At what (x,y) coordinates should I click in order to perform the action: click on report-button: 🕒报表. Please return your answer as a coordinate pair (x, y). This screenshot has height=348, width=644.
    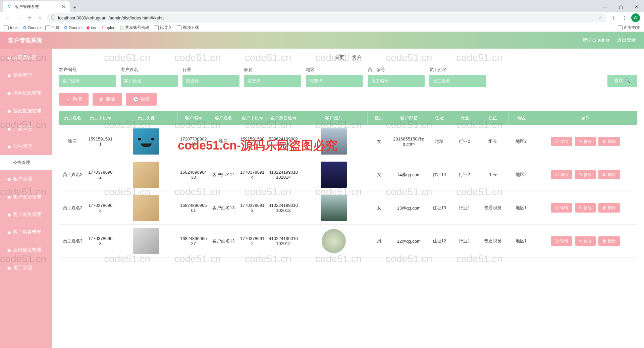
    Looking at the image, I should click on (142, 99).